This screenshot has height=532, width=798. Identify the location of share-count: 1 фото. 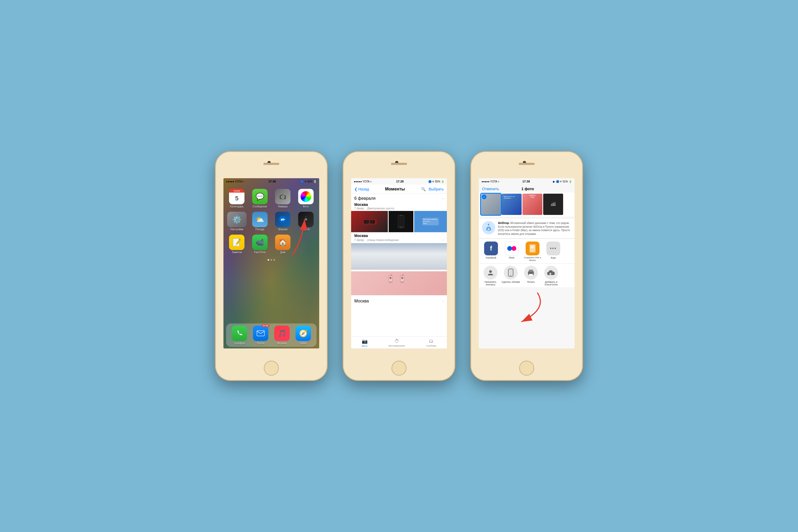
(528, 189).